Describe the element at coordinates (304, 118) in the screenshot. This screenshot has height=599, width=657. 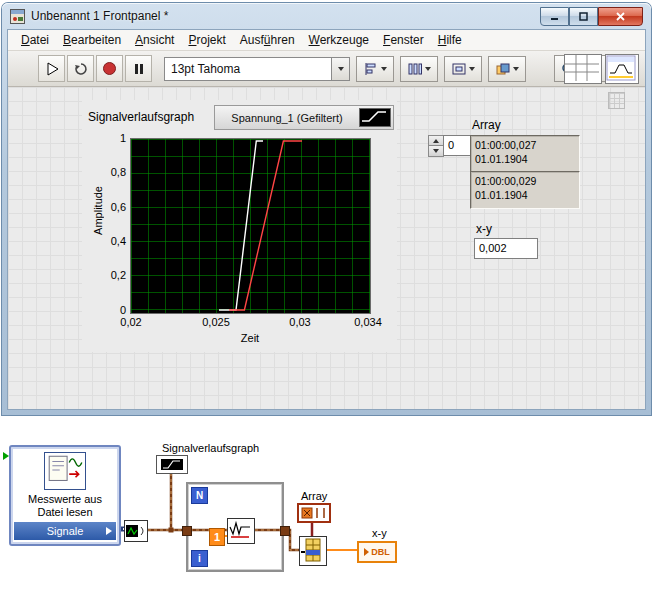
I see `plot-legend: Spannung_1 (Gefiltert)` at that location.